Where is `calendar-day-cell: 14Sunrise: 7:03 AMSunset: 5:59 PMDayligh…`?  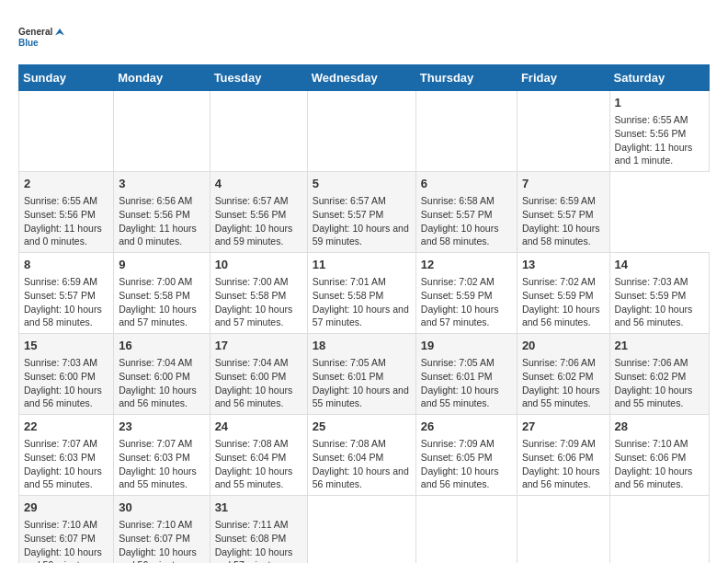
calendar-day-cell: 14Sunrise: 7:03 AMSunset: 5:59 PMDayligh… is located at coordinates (659, 293).